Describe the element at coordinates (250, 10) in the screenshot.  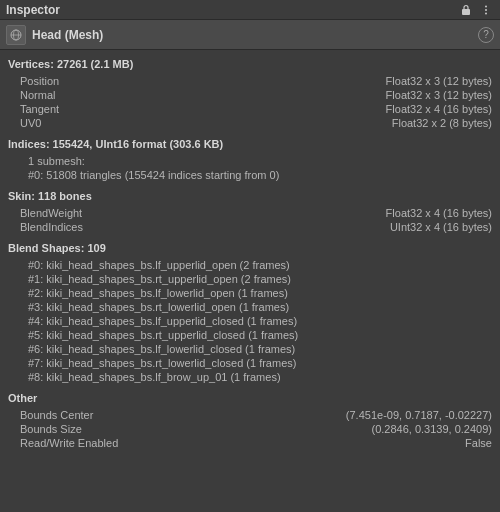
I see `title-bar: Inspector` at that location.